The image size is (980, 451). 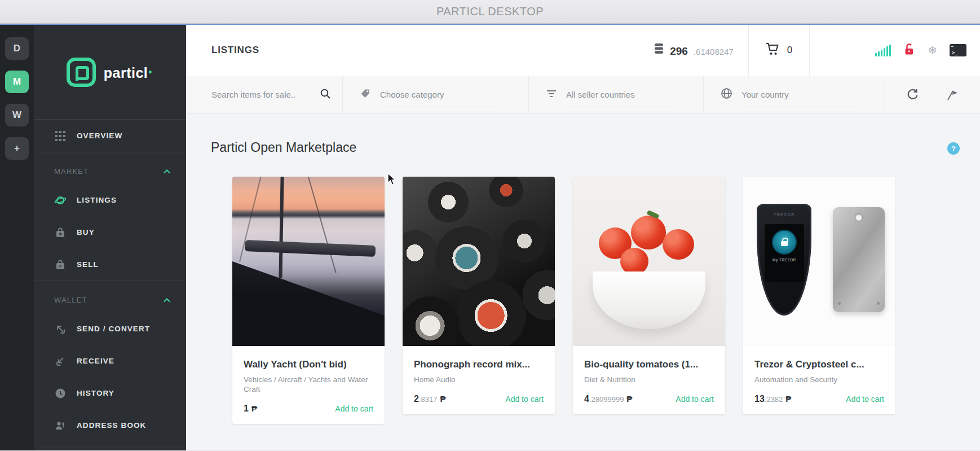 I want to click on listing-card-trezor: TREZOR My TREZOR Trezor & C, so click(x=819, y=296).